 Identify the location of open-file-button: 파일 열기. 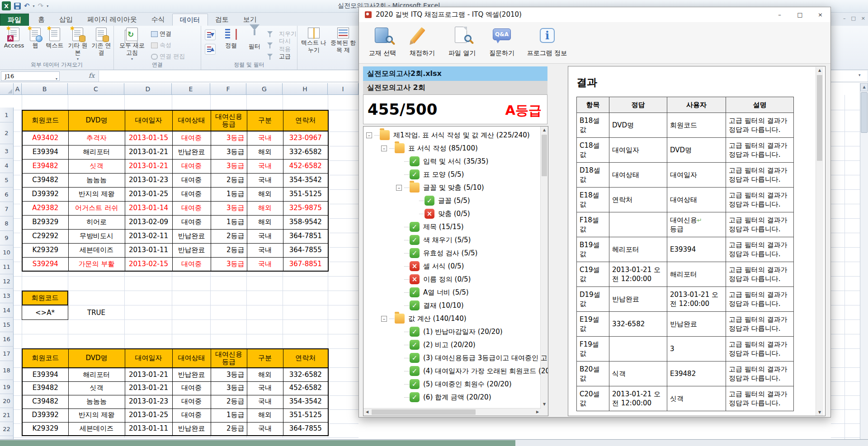
(462, 43).